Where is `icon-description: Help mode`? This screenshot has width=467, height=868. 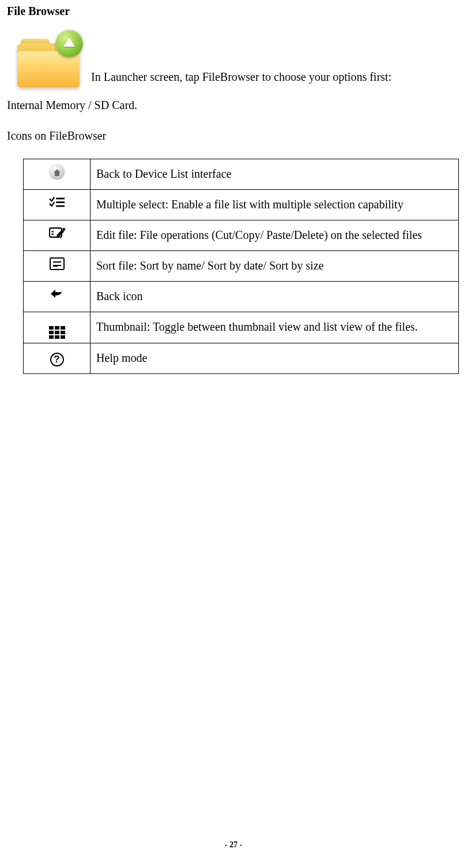 icon-description: Help mode is located at coordinates (274, 359).